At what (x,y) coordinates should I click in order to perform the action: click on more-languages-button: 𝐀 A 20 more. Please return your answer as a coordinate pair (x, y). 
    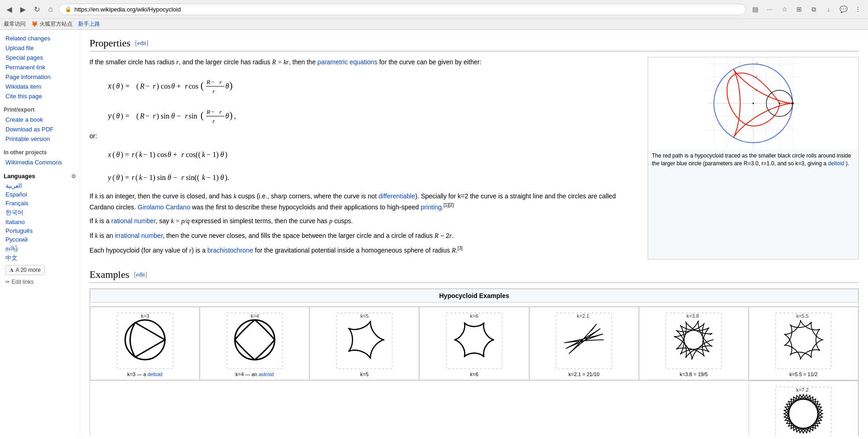
    Looking at the image, I should click on (25, 270).